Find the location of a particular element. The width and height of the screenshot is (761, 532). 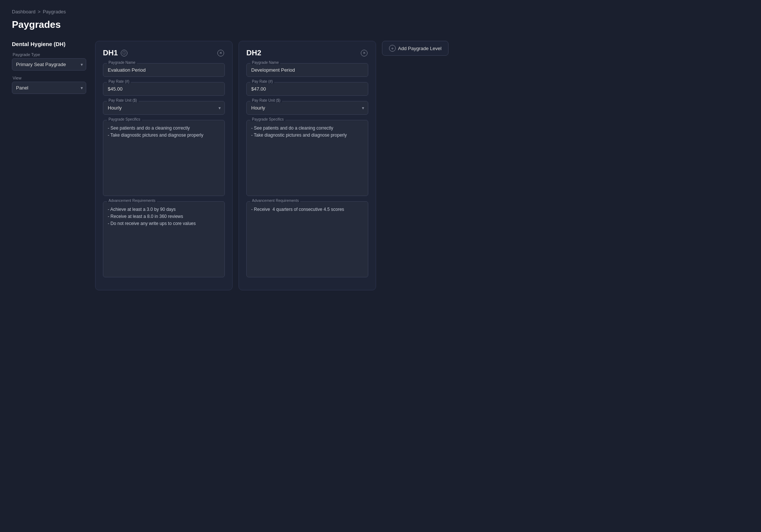

dh2-pay-rate-unit-wrapper: Pay Rate Unit ($) Hourly Salary Per Visi… is located at coordinates (307, 108).